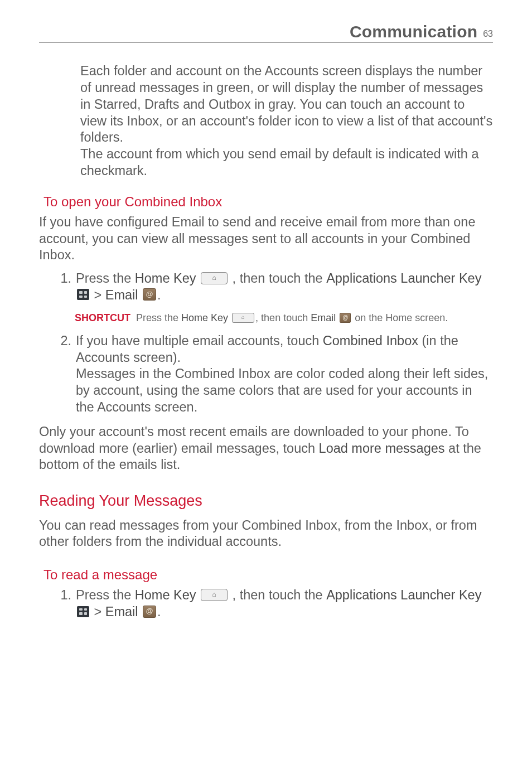  What do you see at coordinates (266, 604) in the screenshot?
I see `section2-steps: 1. Press the Home Key , then touch the A…` at bounding box center [266, 604].